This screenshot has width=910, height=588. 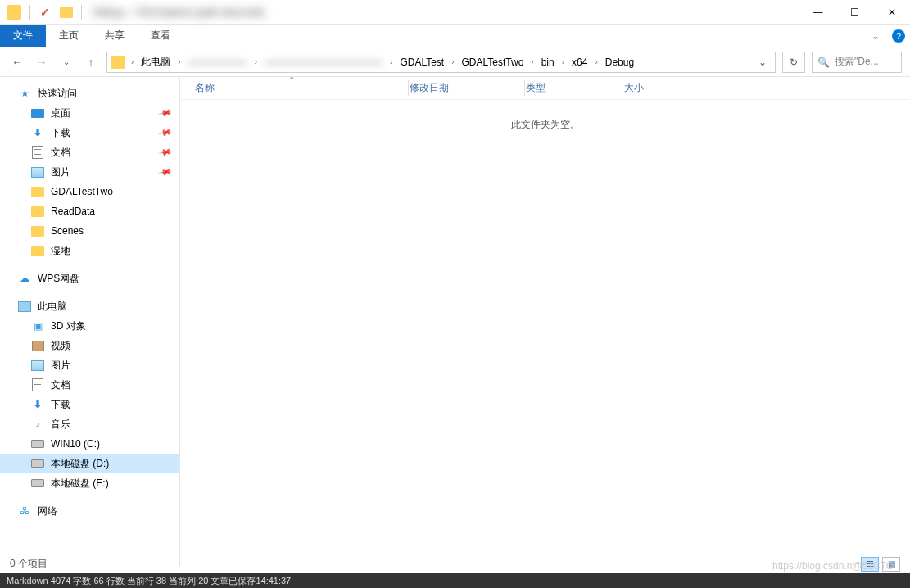 I want to click on cloud-icon: ☁, so click(x=25, y=278).